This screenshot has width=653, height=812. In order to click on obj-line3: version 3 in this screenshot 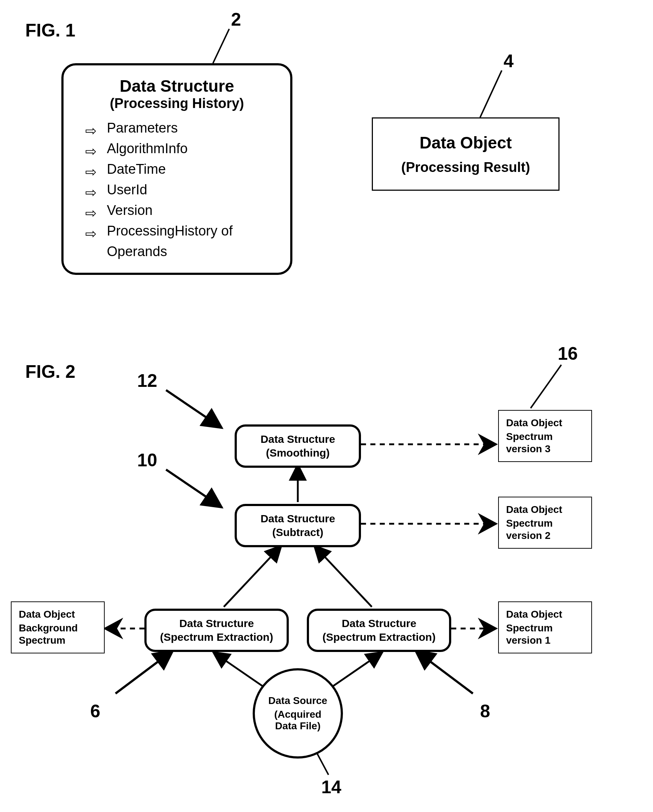, I will do `click(545, 449)`.